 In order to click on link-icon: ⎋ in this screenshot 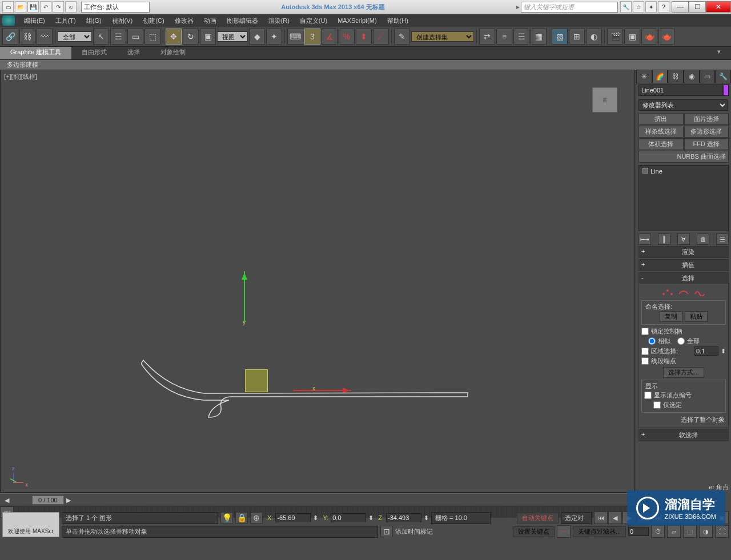, I will do `click(71, 7)`.